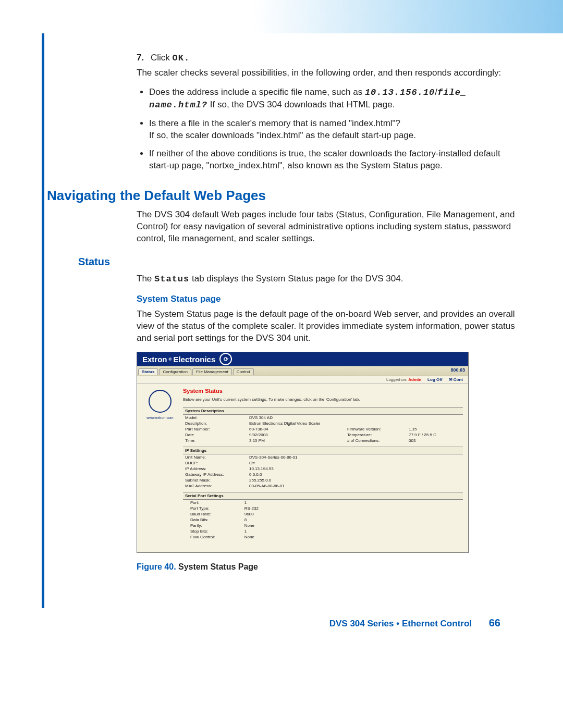 Image resolution: width=563 pixels, height=728 pixels. What do you see at coordinates (212, 372) in the screenshot?
I see `tab-file-management: File Management` at bounding box center [212, 372].